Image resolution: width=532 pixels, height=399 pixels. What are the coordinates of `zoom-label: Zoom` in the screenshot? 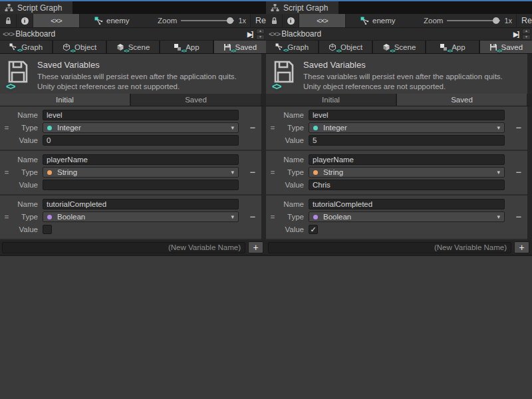 It's located at (434, 21).